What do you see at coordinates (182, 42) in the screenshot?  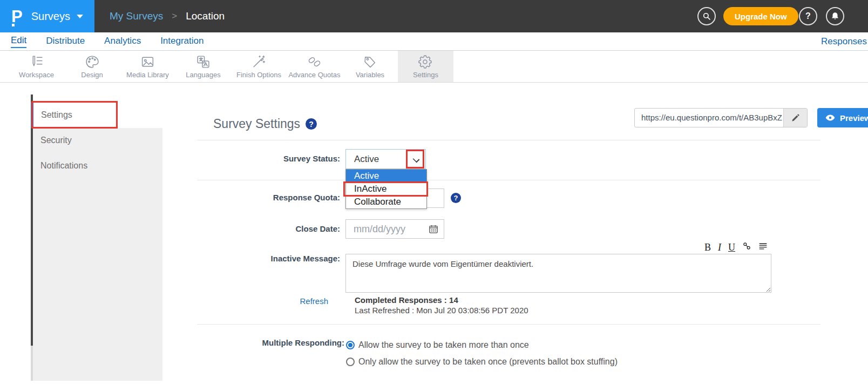 I see `tab-integration: Integration` at bounding box center [182, 42].